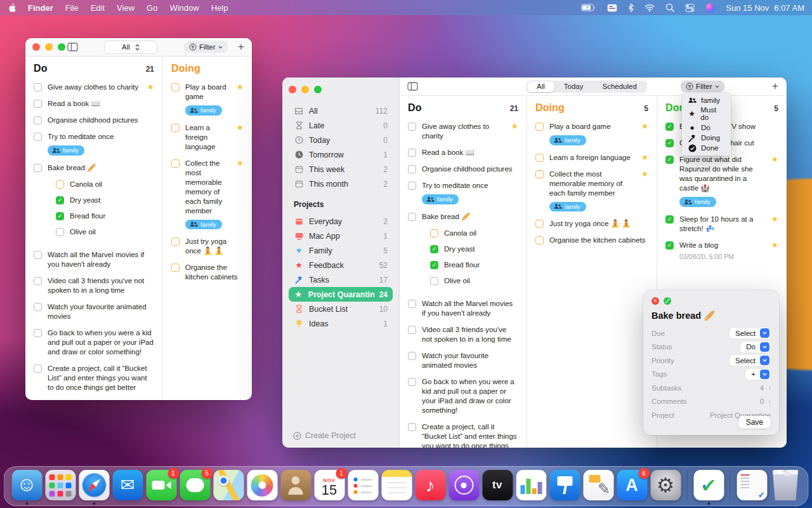 This screenshot has height=508, width=812. I want to click on dock-icon-contacts, so click(296, 485).